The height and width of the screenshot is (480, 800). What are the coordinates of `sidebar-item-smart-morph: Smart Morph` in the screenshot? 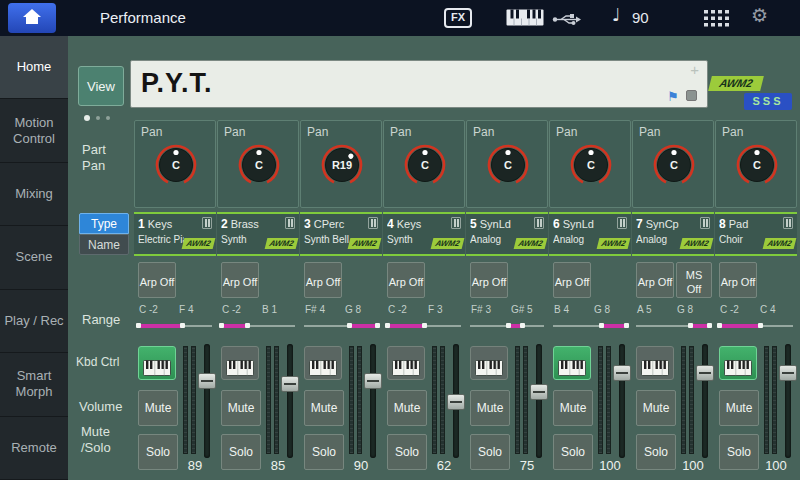 It's located at (34, 384).